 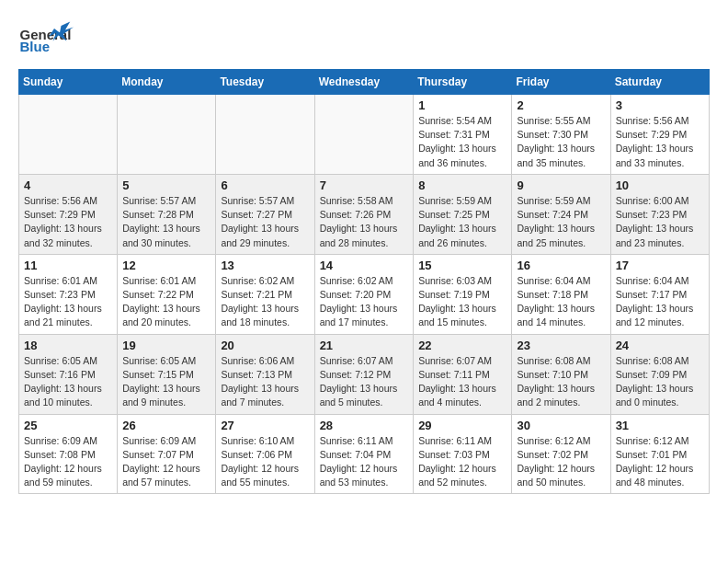 I want to click on day-number: 2, so click(x=561, y=105).